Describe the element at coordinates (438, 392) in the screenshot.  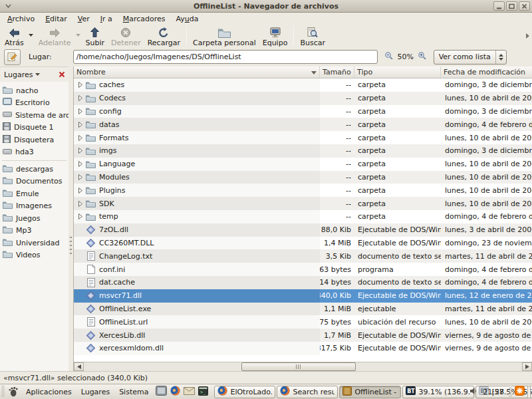
I see `taskbar-window-3911369: BT39.1% (136.9...` at that location.